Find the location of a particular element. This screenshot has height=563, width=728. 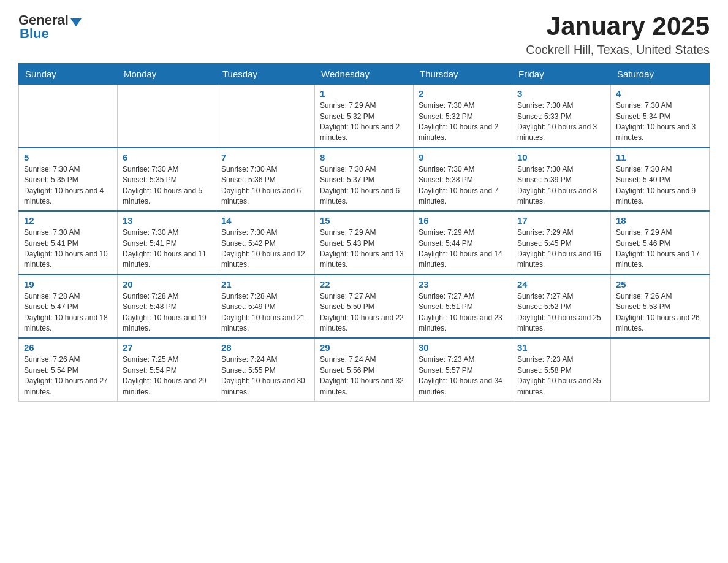

day-number: 4 is located at coordinates (660, 93).